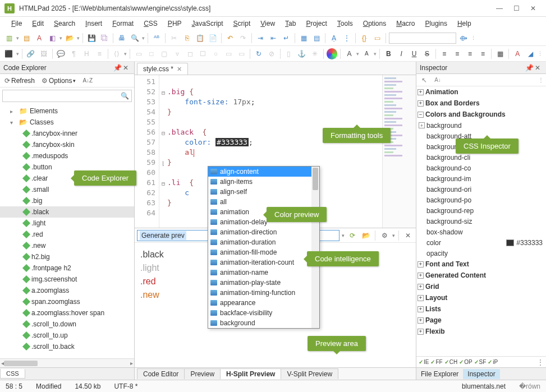 The height and width of the screenshot is (392, 546). I want to click on tree-item: .frontpage h2, so click(67, 268).